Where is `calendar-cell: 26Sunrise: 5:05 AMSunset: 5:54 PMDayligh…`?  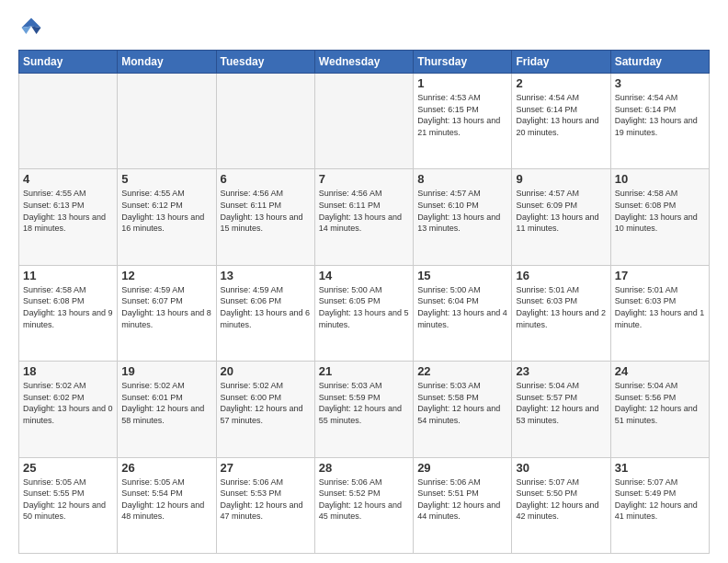
calendar-cell: 26Sunrise: 5:05 AMSunset: 5:54 PMDayligh… is located at coordinates (167, 505).